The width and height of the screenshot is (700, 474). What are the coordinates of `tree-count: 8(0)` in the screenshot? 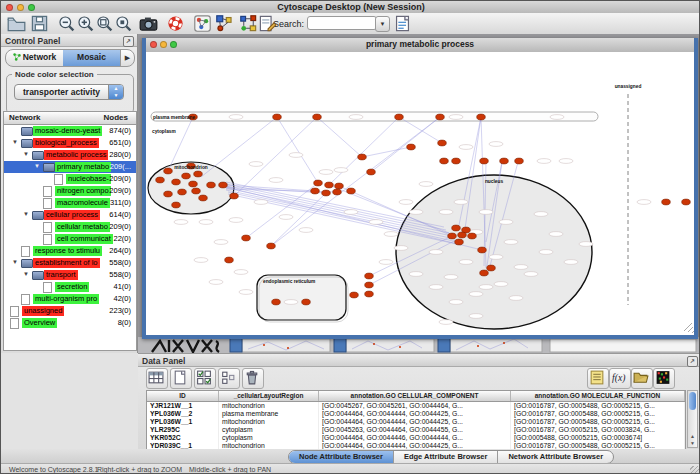 It's located at (124, 322).